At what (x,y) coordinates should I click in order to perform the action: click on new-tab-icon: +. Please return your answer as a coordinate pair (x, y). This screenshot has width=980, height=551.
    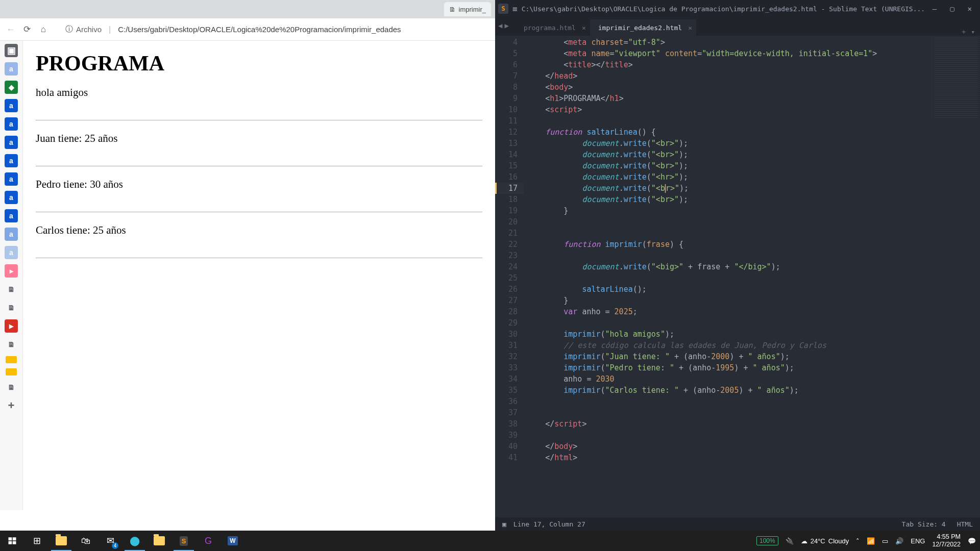
    Looking at the image, I should click on (964, 32).